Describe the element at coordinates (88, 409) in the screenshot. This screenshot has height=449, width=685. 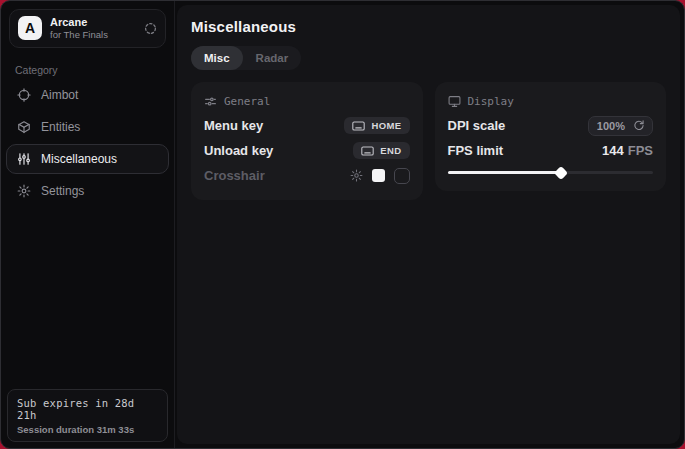
I see `sub-expiry-text: Sub expires in 28d 21h` at that location.